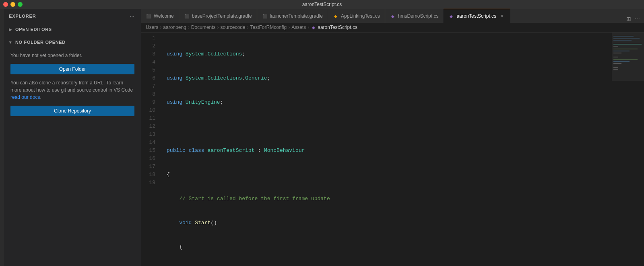  I want to click on tab-aaron-test: ◆ aaronTestScript.cs ×, so click(477, 16).